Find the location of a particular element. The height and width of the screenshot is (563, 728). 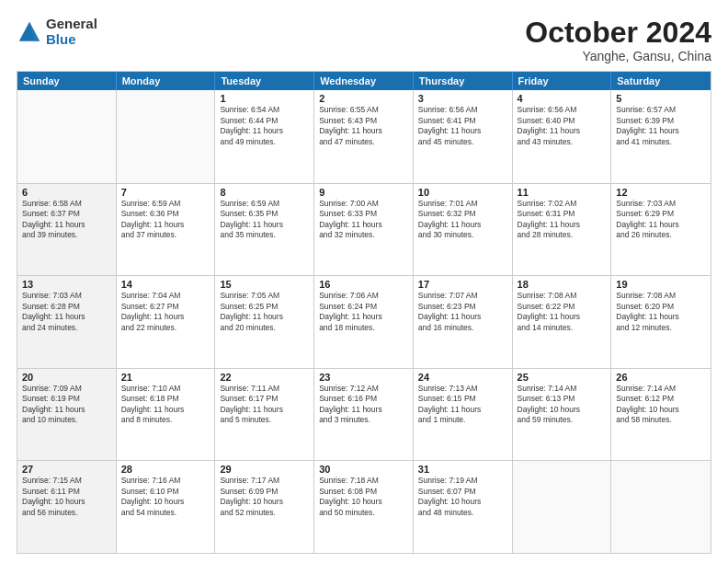

cell-content: Sunrise: 7:08 AMSunset: 6:22 PMDaylight:… is located at coordinates (563, 312).